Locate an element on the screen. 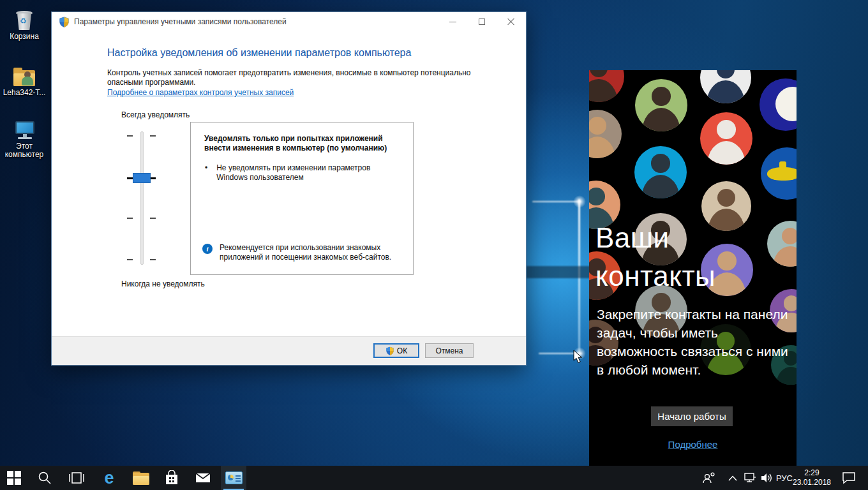 The height and width of the screenshot is (490, 868). wallpaper-glow-node is located at coordinates (580, 202).